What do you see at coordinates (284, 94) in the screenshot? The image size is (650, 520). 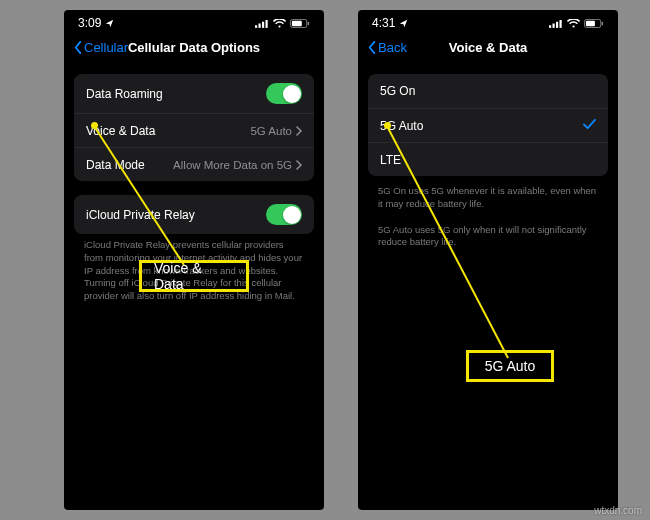 I see `toggle-data-roaming` at bounding box center [284, 94].